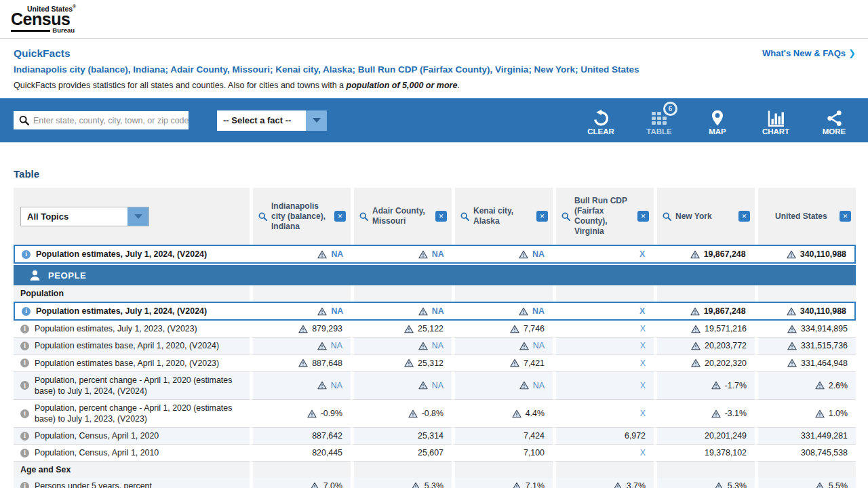  What do you see at coordinates (834, 121) in the screenshot?
I see `more-button: MORE` at bounding box center [834, 121].